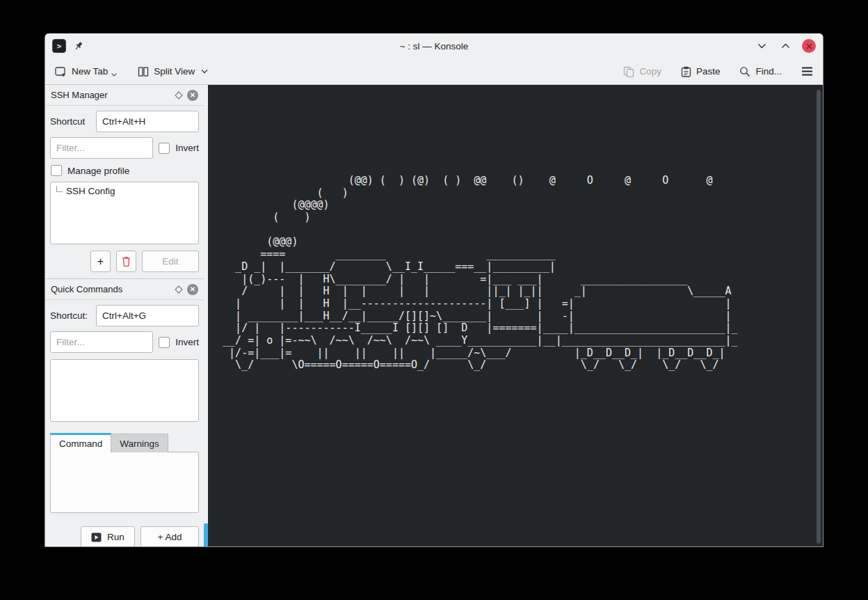 The width and height of the screenshot is (868, 600). Describe the element at coordinates (164, 148) in the screenshot. I see `invert-checkbox` at that location.